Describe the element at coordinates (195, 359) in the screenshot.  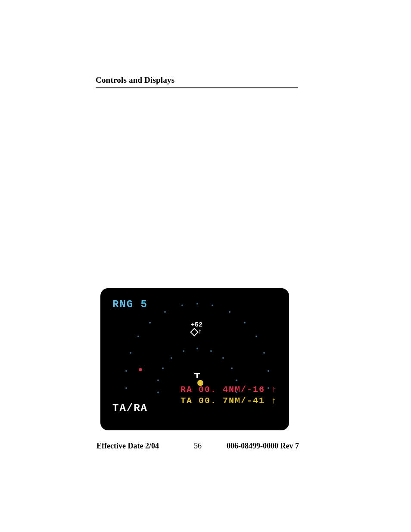
I see `tcas-display: RNG 5` at that location.